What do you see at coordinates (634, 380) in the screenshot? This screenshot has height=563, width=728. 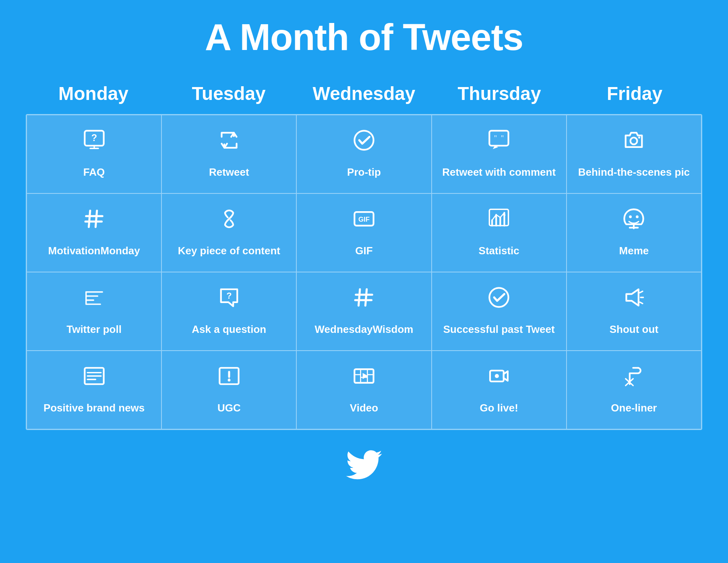 I see `oneliner-icon` at bounding box center [634, 380].